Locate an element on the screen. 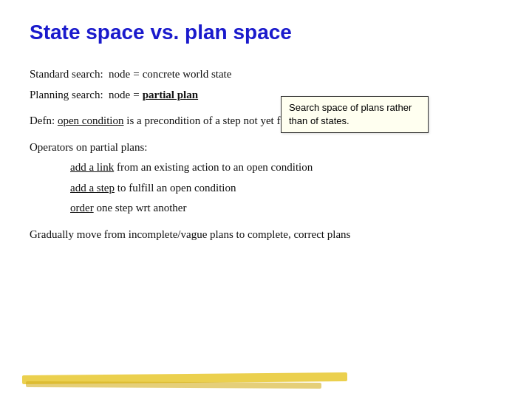 This screenshot has height=399, width=532. partial-plan-term: partial plan is located at coordinates (170, 95).